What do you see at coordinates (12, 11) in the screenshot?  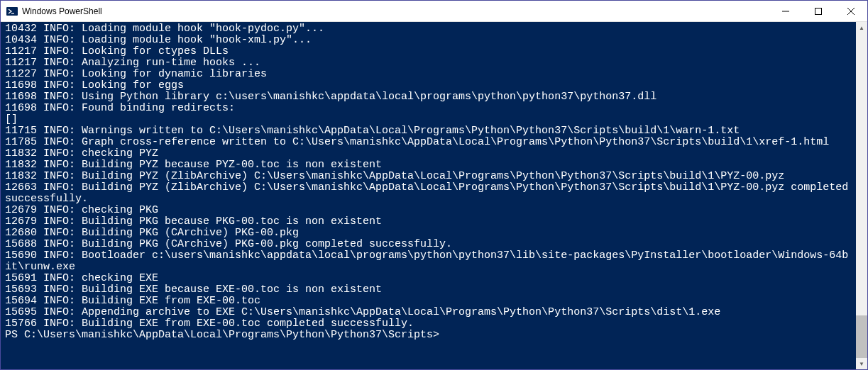 I see `powershell-icon` at bounding box center [12, 11].